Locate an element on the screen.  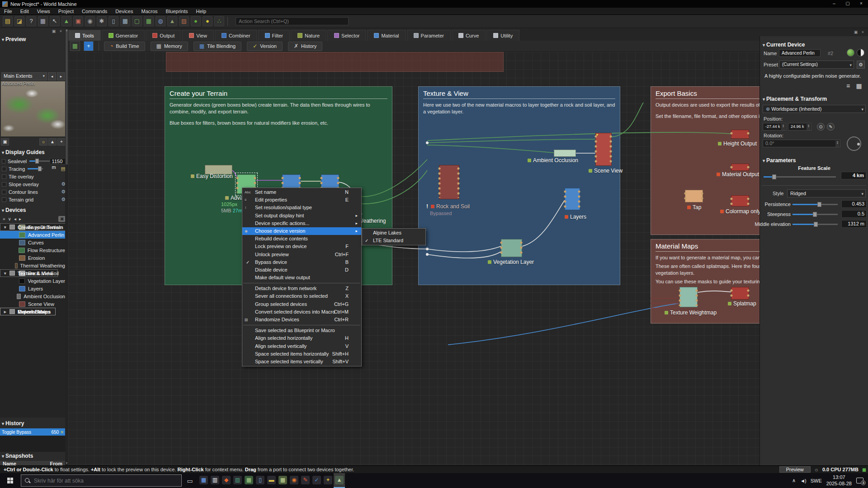
node-texture-weightmap is located at coordinates (689, 297).